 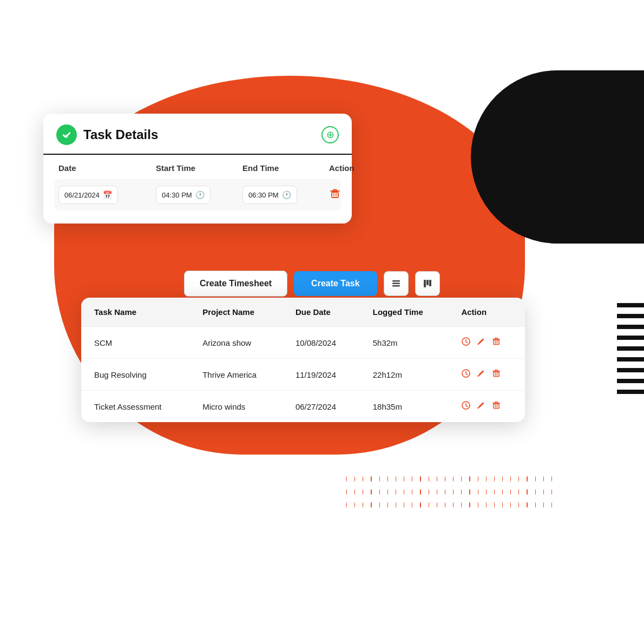 I want to click on card-header: Task Details ⊕, so click(x=198, y=134).